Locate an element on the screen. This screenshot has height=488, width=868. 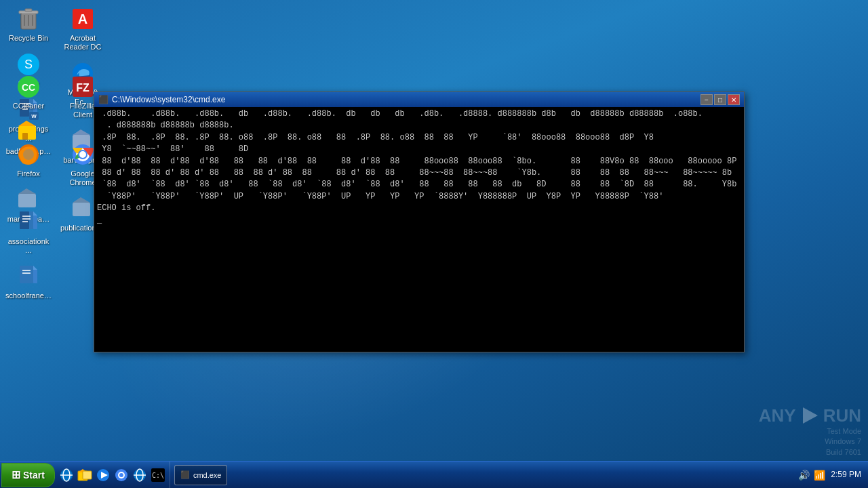
ql-cmd-icon: C:\ is located at coordinates (158, 475).